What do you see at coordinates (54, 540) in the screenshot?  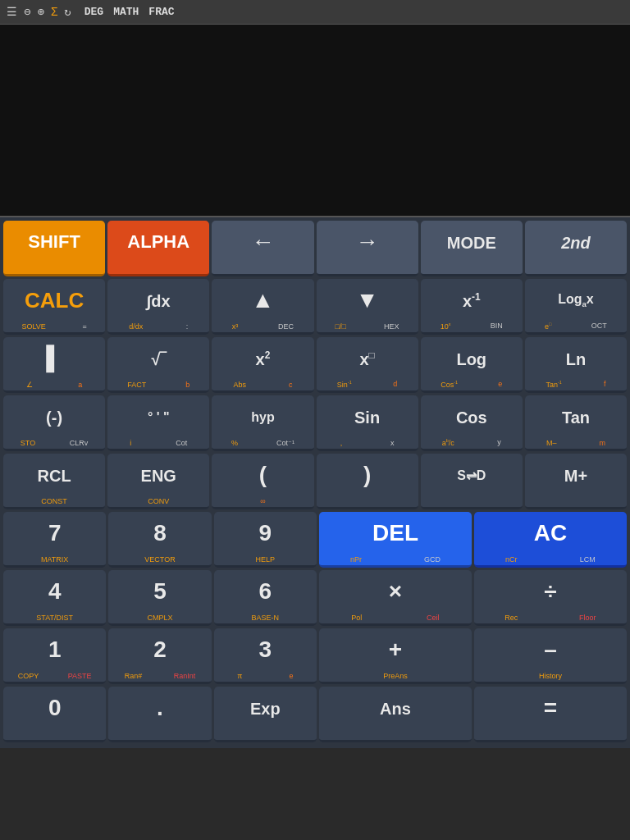 I see `7-button: 7 MATRIX` at bounding box center [54, 540].